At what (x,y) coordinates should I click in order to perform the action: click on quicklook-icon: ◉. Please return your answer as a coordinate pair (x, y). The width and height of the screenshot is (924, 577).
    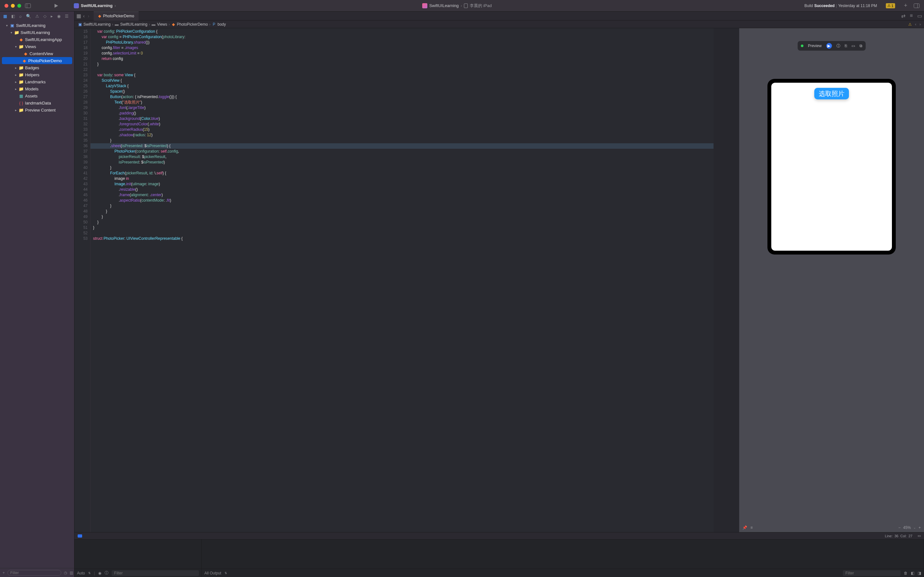
    Looking at the image, I should click on (100, 573).